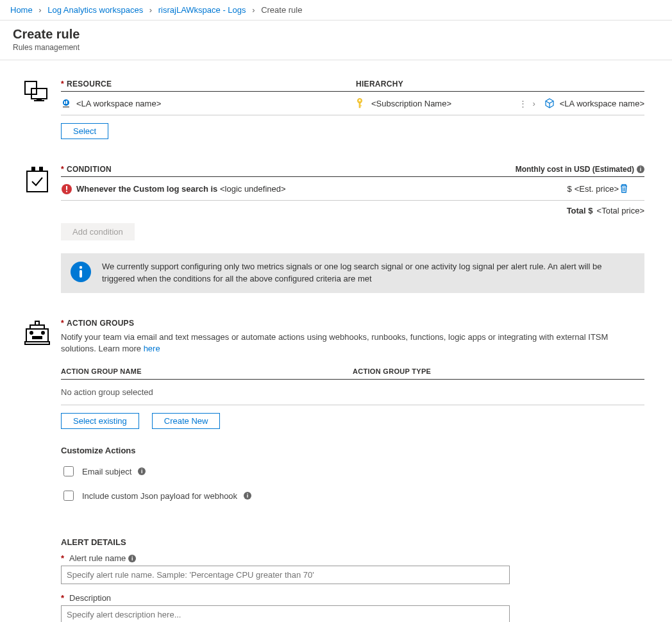 The image size is (672, 622). What do you see at coordinates (412, 104) in the screenshot?
I see `subscription-name: <Subscription Name>` at bounding box center [412, 104].